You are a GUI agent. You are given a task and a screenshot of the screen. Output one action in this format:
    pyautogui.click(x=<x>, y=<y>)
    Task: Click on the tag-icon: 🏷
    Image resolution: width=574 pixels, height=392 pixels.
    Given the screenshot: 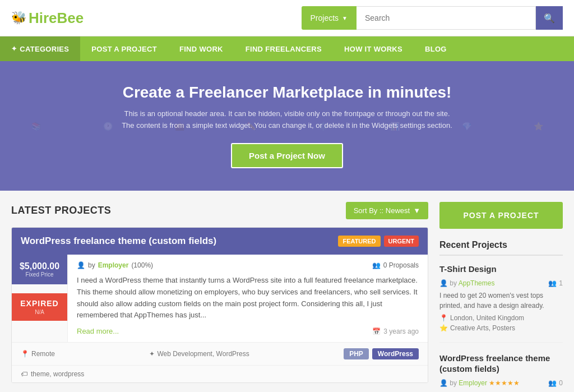 What is the action you would take?
    pyautogui.click(x=24, y=374)
    